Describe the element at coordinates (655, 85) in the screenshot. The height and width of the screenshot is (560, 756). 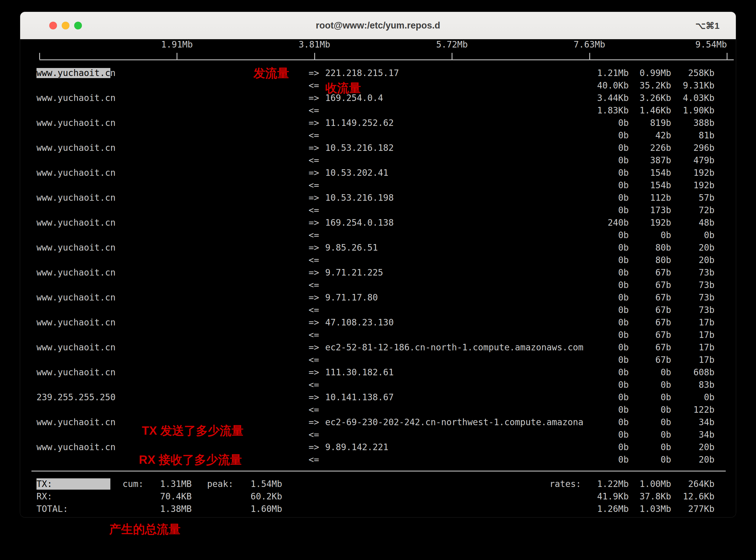
I see `rx-rate-10s: 35.2Kb` at that location.